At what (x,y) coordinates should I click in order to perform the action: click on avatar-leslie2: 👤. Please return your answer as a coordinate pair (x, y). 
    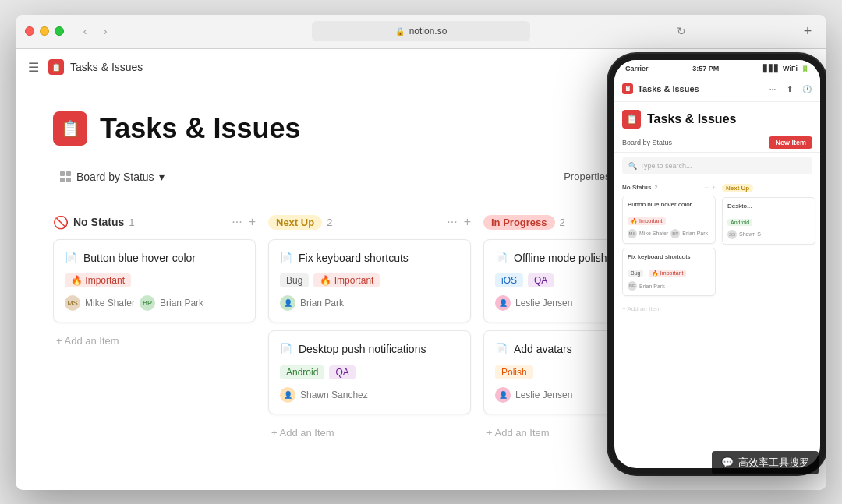
    Looking at the image, I should click on (503, 395).